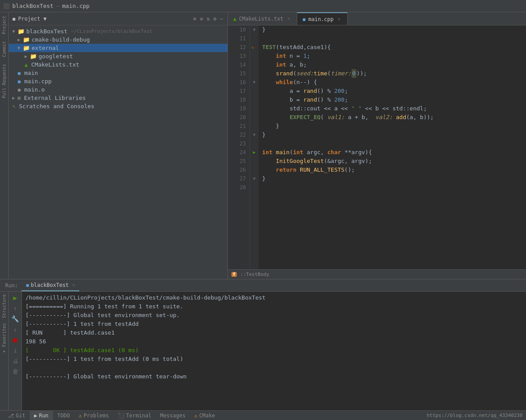 The image size is (526, 420). Describe the element at coordinates (392, 152) in the screenshot. I see `code-line-24: int main(int argc, char **argv){` at that location.